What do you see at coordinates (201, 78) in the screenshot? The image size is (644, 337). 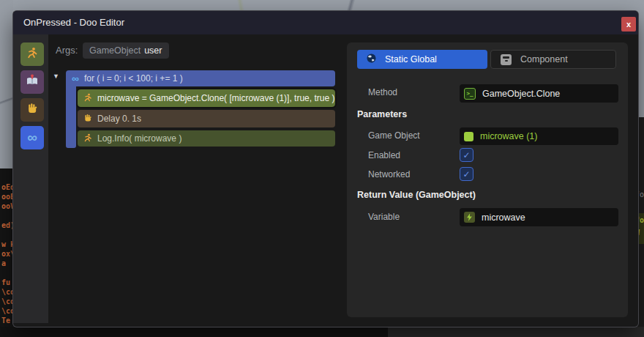 I see `for-loop-block: ∞ for ( i = 0; i < 100; i += 1 )` at bounding box center [201, 78].